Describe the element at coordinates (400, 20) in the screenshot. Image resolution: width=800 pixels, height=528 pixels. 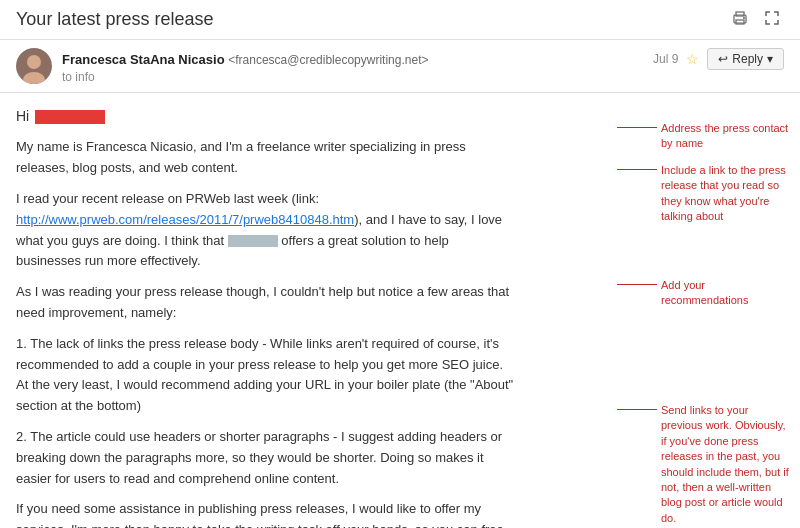
I see `email-header-bar: Your latest press release` at that location.